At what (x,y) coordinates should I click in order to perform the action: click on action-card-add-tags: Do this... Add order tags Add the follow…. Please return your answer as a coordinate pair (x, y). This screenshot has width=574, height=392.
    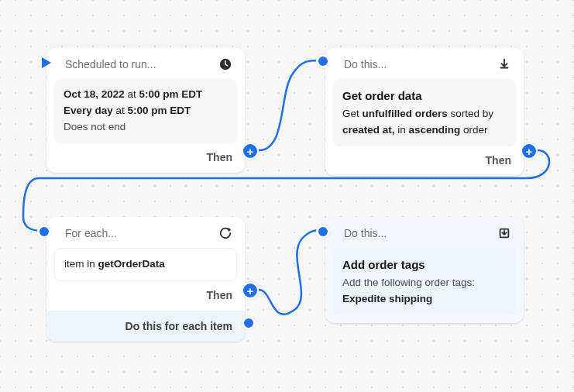
    Looking at the image, I should click on (424, 270).